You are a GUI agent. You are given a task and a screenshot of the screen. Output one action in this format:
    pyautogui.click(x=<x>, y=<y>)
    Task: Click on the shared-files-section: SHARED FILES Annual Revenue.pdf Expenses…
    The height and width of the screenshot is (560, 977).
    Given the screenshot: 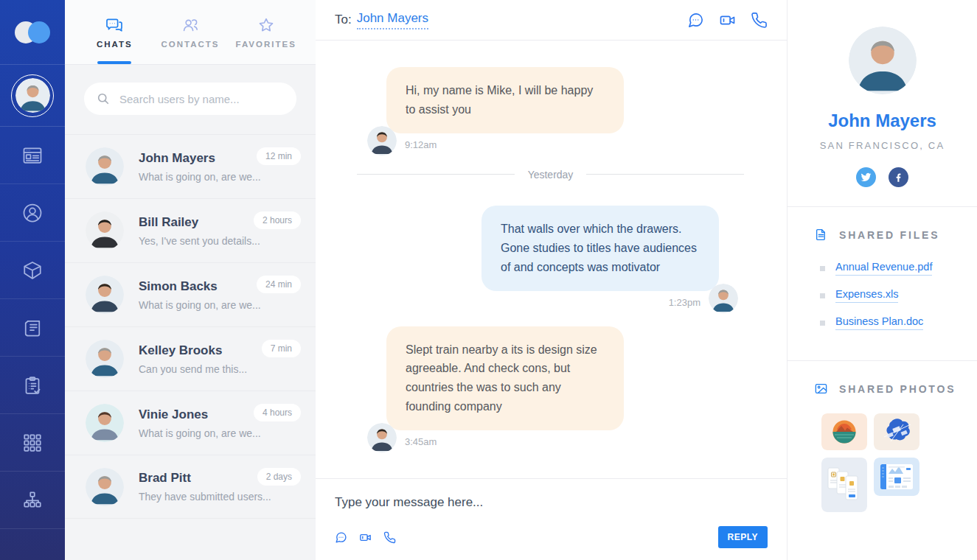 What is the action you would take?
    pyautogui.click(x=882, y=283)
    